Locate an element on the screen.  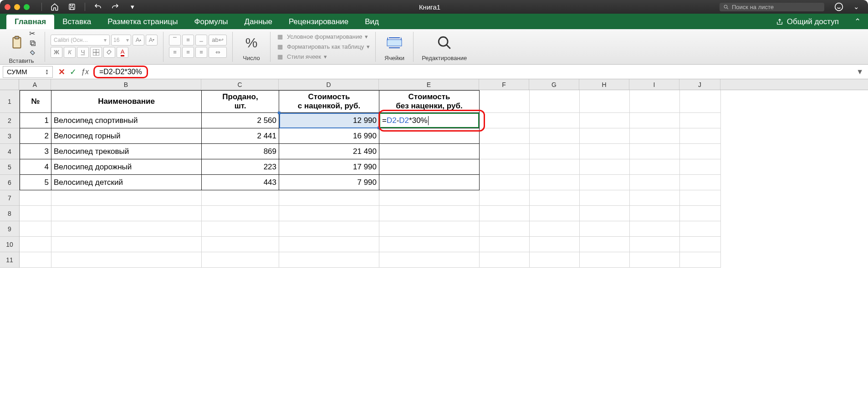
tab-formulas: Формулы is located at coordinates (211, 22).